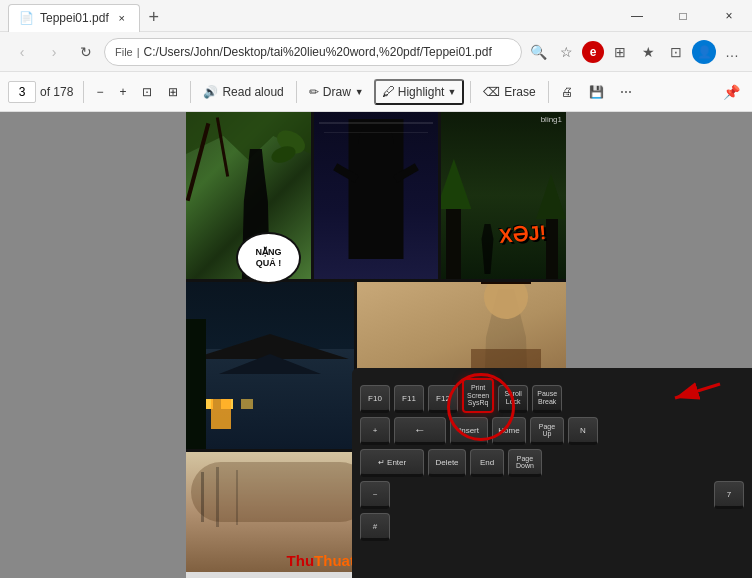 The width and height of the screenshot is (752, 578). Describe the element at coordinates (26, 18) in the screenshot. I see `tab-favicon: 📄` at that location.